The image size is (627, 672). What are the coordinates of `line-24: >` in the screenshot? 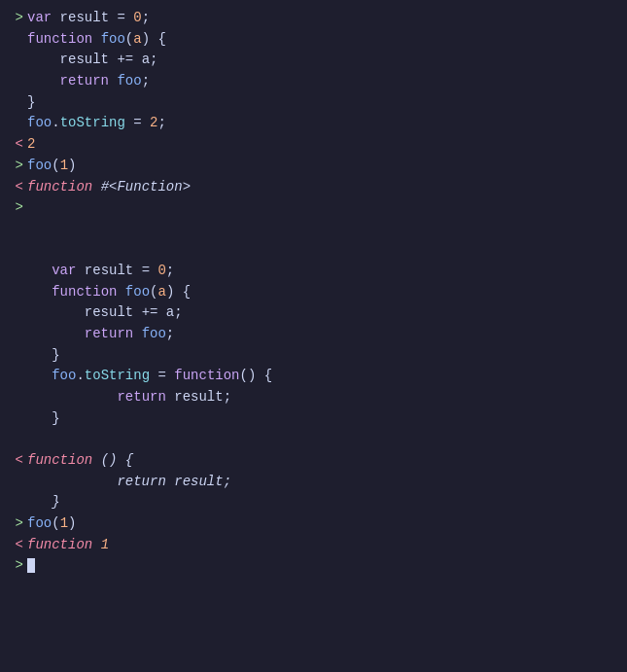 It's located at (313, 566).